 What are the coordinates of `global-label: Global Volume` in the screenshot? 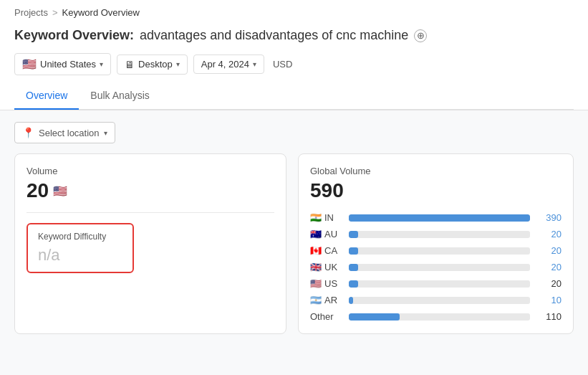 It's located at (435, 171).